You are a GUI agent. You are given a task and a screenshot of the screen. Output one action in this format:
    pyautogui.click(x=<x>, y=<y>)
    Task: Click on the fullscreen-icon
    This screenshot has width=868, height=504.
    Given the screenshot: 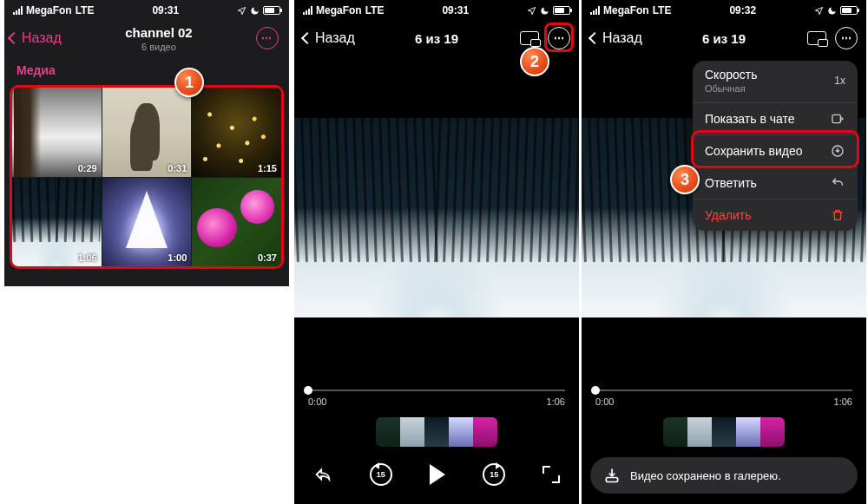 What is the action you would take?
    pyautogui.click(x=551, y=475)
    